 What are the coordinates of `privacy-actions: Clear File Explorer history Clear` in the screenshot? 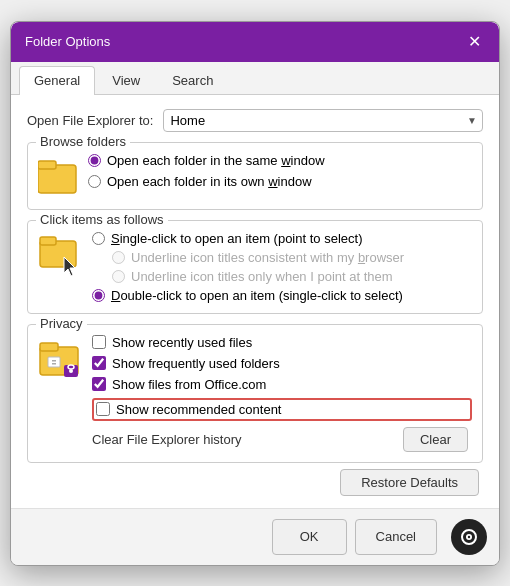 It's located at (282, 440).